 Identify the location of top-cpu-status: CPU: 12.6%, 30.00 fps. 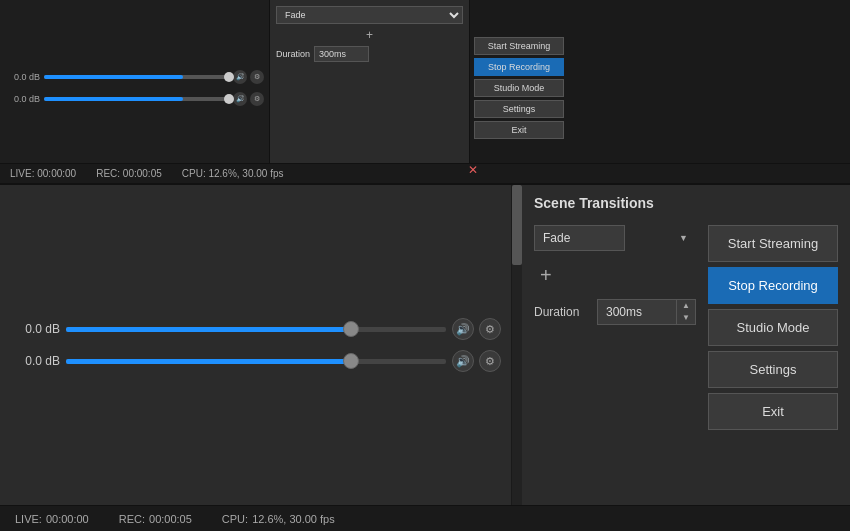
(233, 174).